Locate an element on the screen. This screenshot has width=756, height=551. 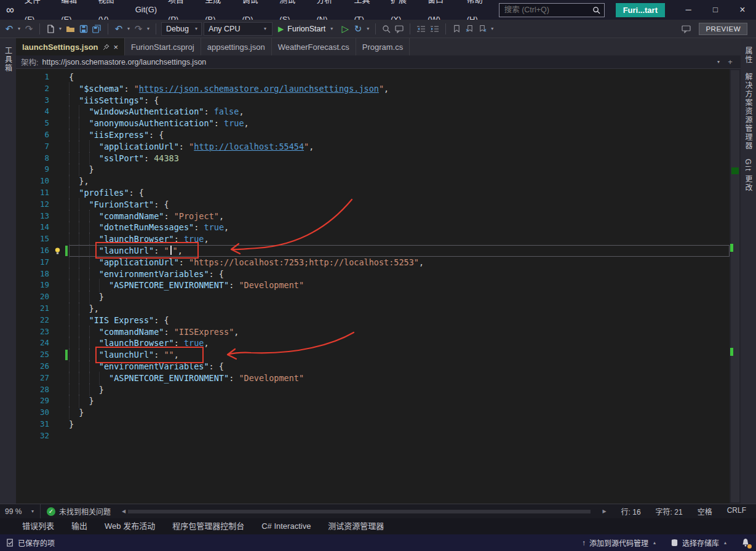
start-debug-button: ▶ FurionStart ▾ is located at coordinates (306, 29).